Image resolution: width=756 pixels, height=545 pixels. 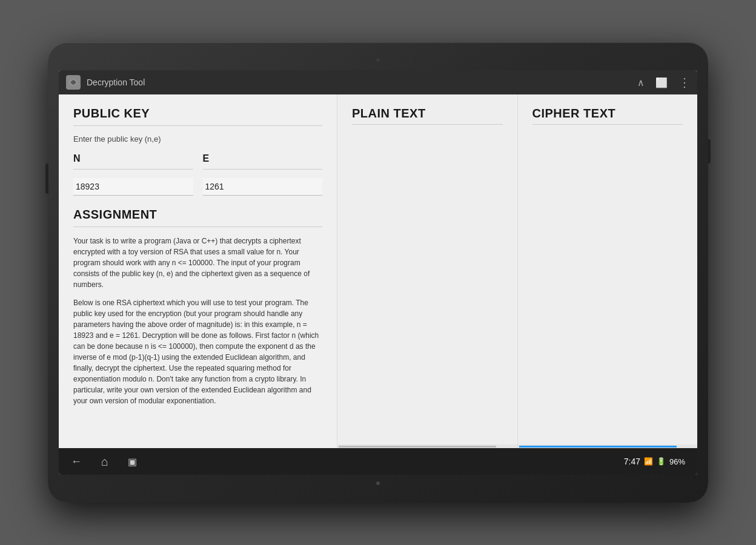 I want to click on cipher-text-divider, so click(x=608, y=125).